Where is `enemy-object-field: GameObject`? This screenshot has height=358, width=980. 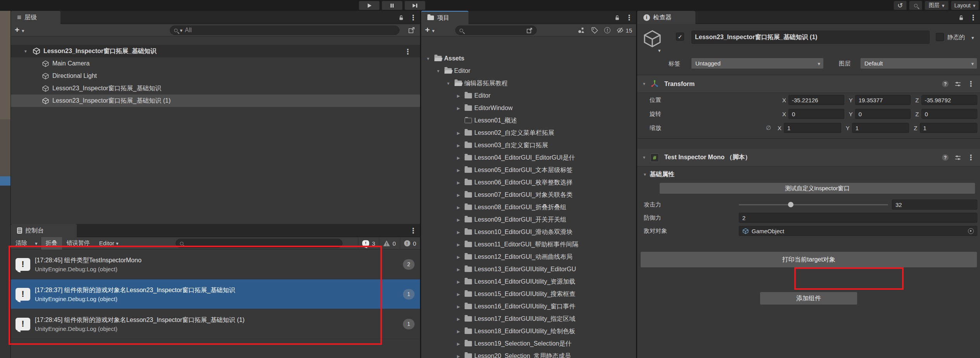
enemy-object-field: GameObject is located at coordinates (858, 231).